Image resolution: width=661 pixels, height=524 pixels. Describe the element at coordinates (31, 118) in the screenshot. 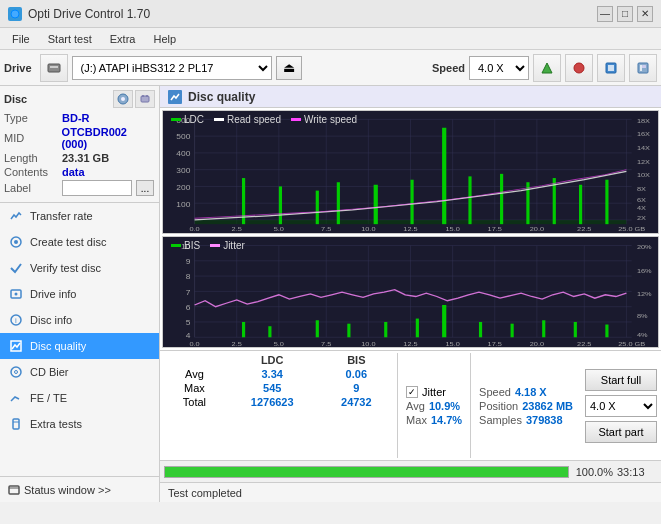

I see `type-label: Type` at that location.